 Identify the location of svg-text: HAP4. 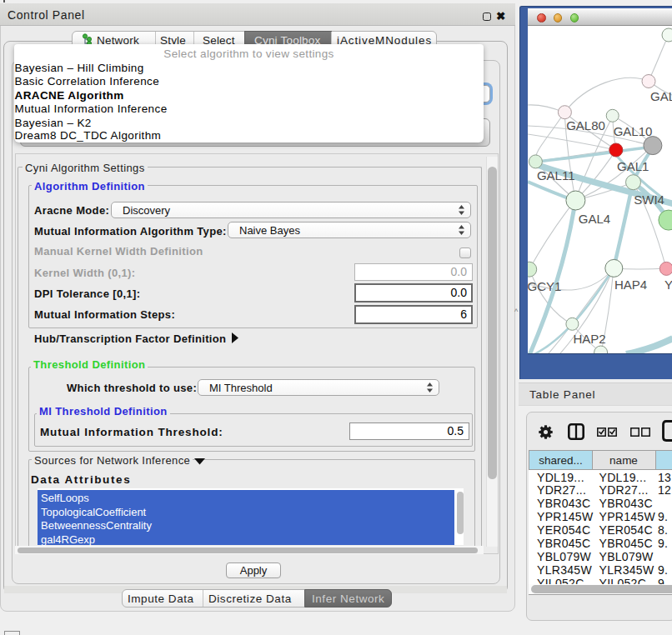
(630, 285).